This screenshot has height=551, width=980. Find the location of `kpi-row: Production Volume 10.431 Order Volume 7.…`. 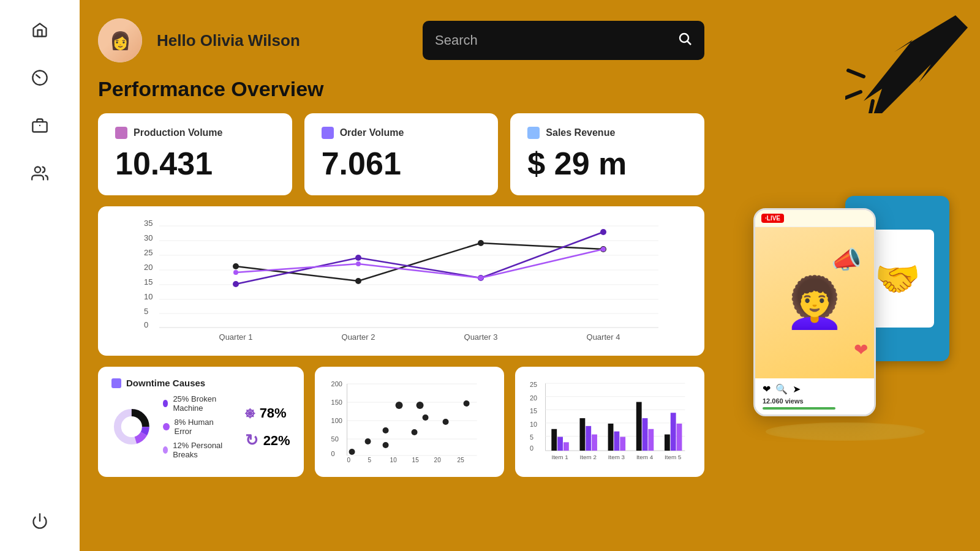

kpi-row: Production Volume 10.431 Order Volume 7.… is located at coordinates (401, 154).